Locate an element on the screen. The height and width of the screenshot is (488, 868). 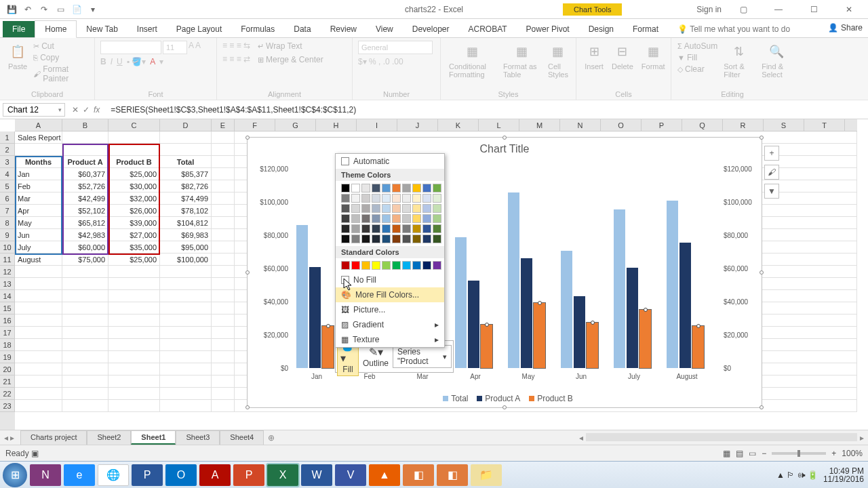
col-header: M is located at coordinates (540, 125).